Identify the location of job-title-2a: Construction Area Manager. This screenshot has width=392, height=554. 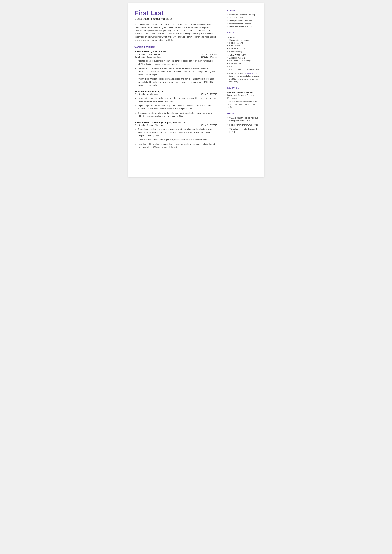
(147, 94).